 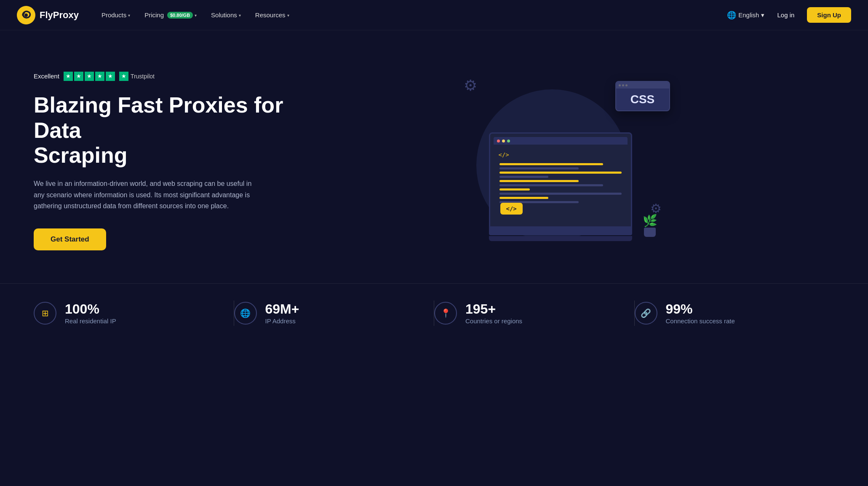 What do you see at coordinates (45, 313) in the screenshot?
I see `ip-icon: ⊞` at bounding box center [45, 313].